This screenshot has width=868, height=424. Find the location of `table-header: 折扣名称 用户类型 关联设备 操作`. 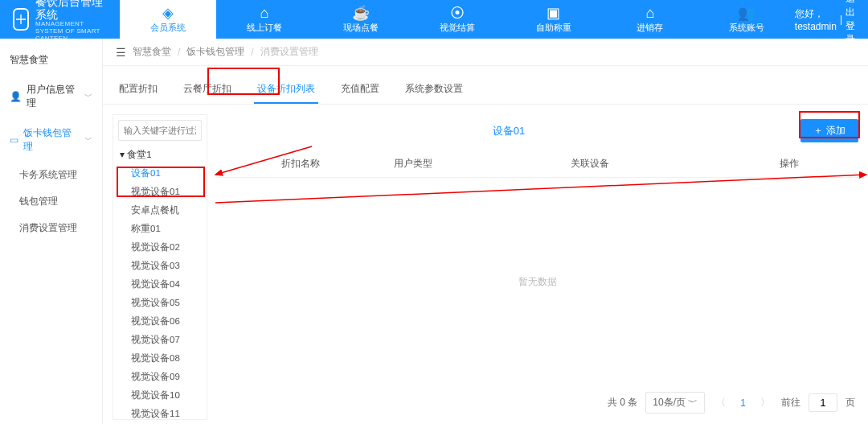

table-header: 折扣名称 用户类型 关联设备 操作 is located at coordinates (538, 164).